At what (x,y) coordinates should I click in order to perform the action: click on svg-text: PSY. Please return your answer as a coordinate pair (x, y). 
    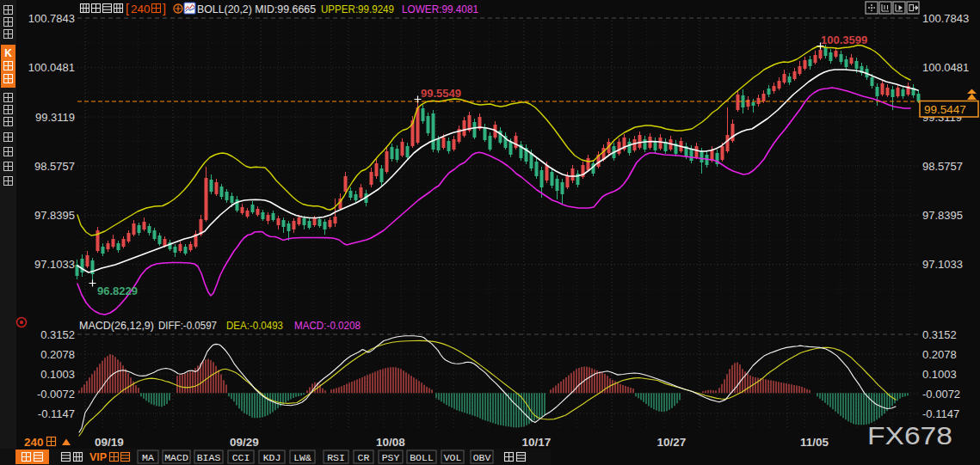
    Looking at the image, I should click on (391, 457).